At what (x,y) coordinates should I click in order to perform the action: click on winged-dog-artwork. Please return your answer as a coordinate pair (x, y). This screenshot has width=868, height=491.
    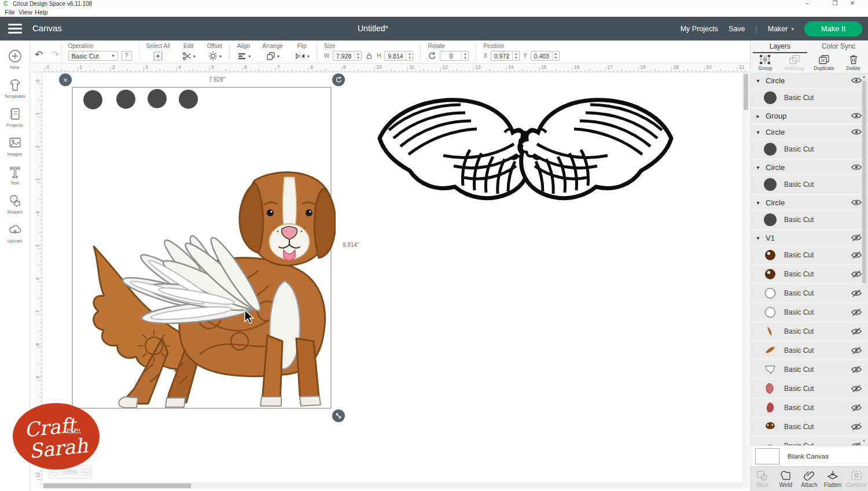
    Looking at the image, I should click on (208, 290).